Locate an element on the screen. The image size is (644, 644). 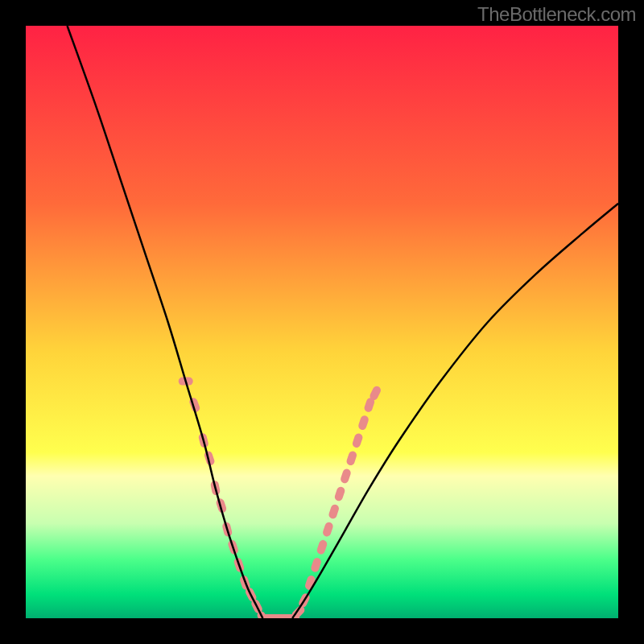
scatter-points is located at coordinates (280, 497).